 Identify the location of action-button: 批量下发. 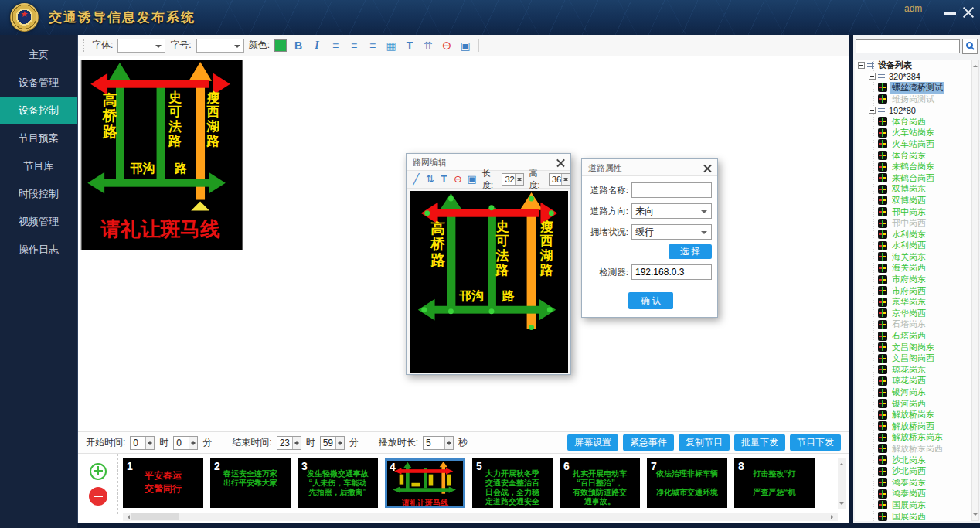
(760, 442).